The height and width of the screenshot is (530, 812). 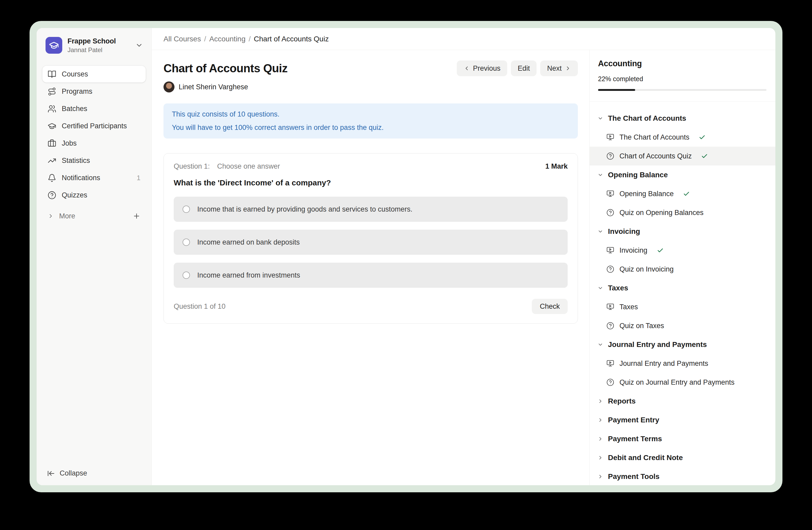 What do you see at coordinates (682, 156) in the screenshot?
I see `outline-quiz-selected: Chart of Accounts Quiz` at bounding box center [682, 156].